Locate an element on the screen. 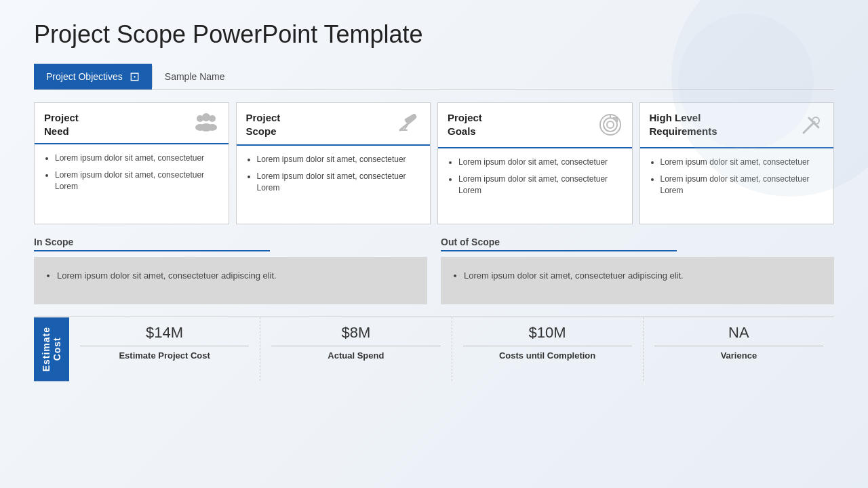 The image size is (868, 488). card-need-body: Lorem ipsum dolor sit amet, consectetuer… is located at coordinates (132, 175).